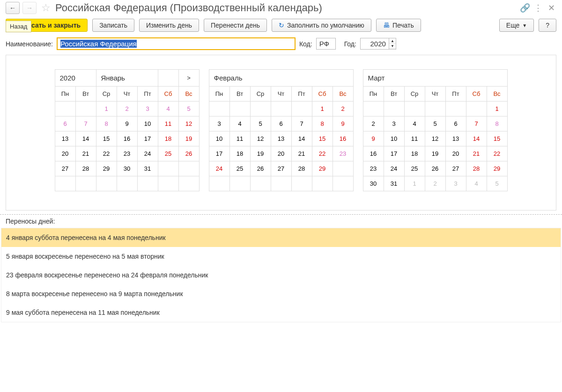 This screenshot has height=392, width=562. I want to click on day-cell: 23, so click(343, 154).